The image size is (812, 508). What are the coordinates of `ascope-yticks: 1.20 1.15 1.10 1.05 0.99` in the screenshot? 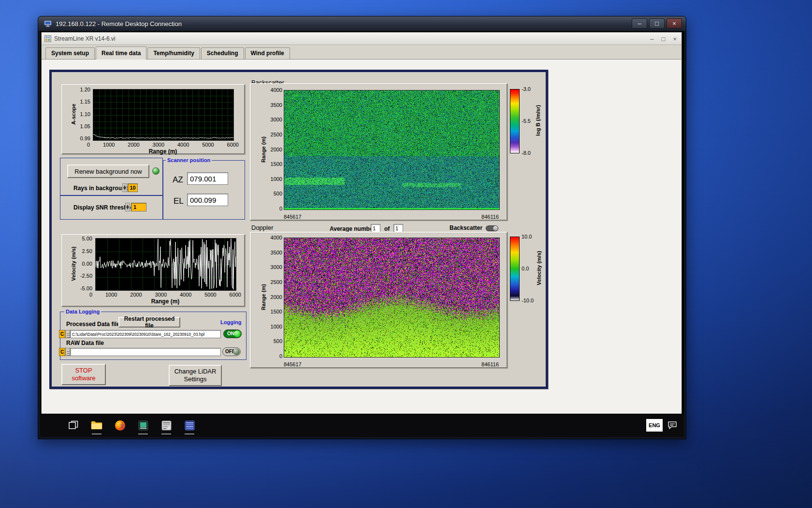 It's located at (82, 114).